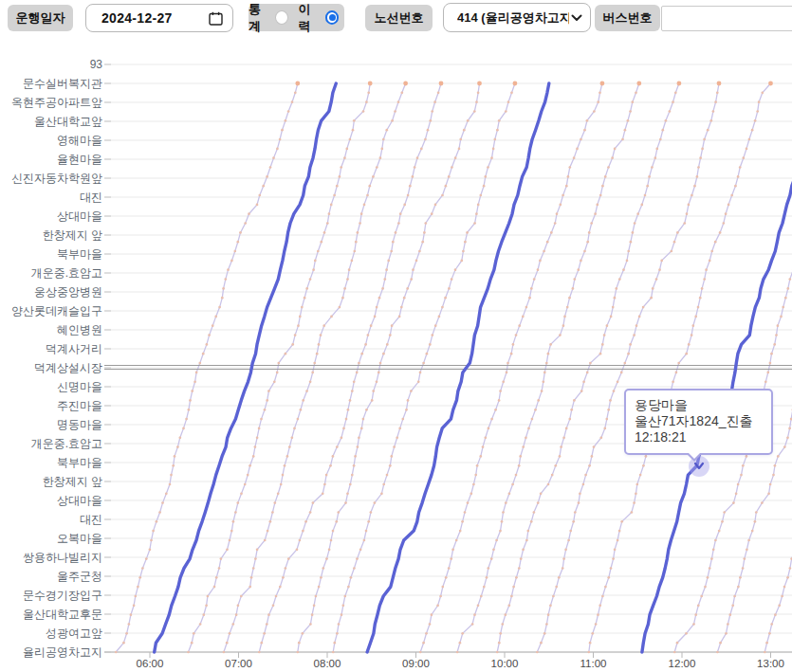 Image resolution: width=792 pixels, height=672 pixels. I want to click on tooltip-stop: 용당마을, so click(698, 406).